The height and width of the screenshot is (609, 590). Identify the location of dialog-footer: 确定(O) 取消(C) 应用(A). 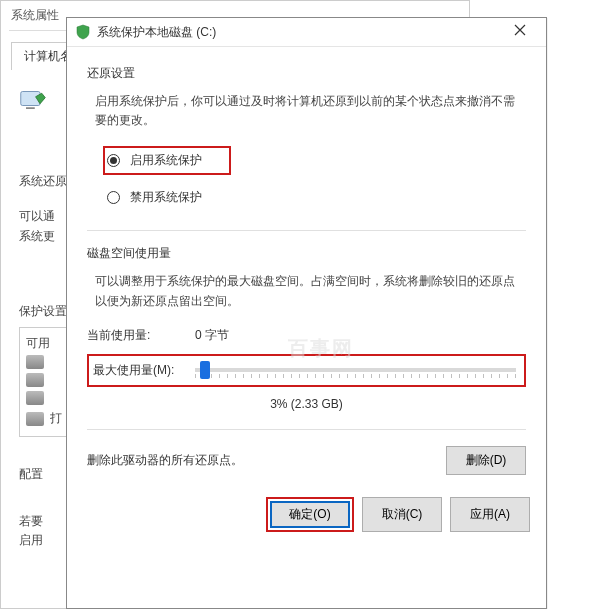
(306, 516).